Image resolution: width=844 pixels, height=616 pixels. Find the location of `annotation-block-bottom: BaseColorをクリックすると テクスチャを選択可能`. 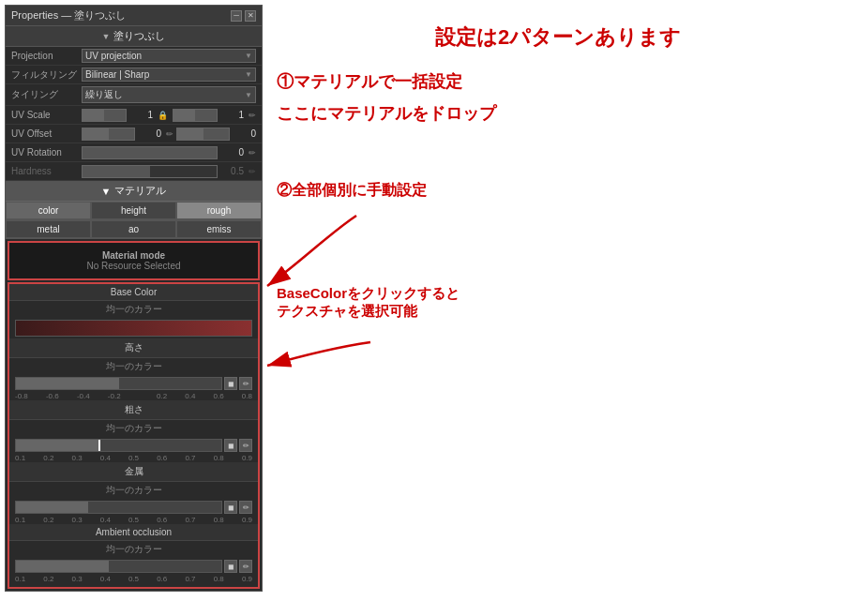

annotation-block-bottom: BaseColorをクリックすると テクスチャを選択可能 is located at coordinates (558, 303).